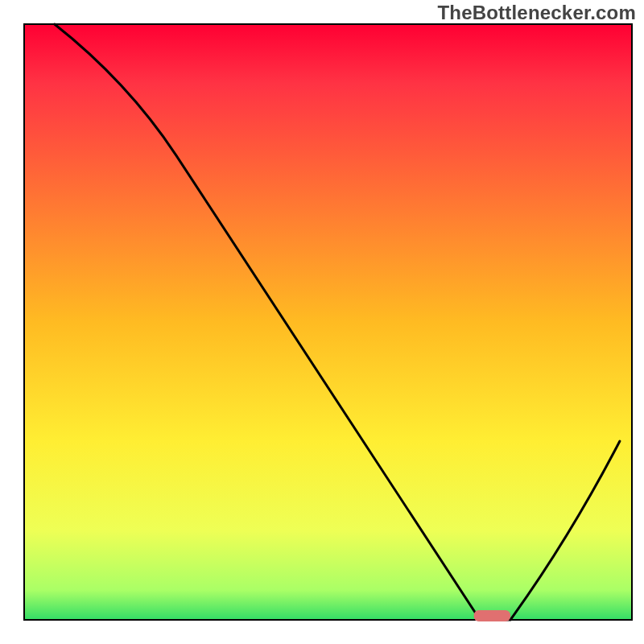 The image size is (644, 644). Describe the element at coordinates (493, 616) in the screenshot. I see `optimal-marker` at that location.